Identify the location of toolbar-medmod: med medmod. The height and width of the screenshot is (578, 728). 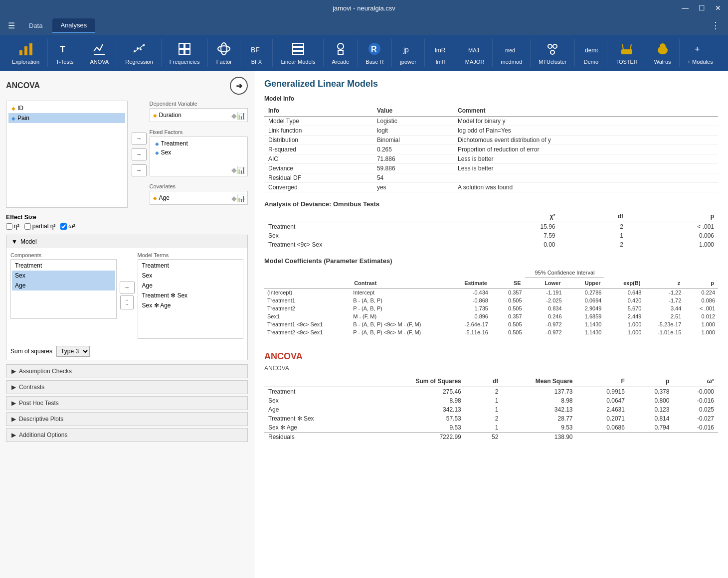
(512, 53).